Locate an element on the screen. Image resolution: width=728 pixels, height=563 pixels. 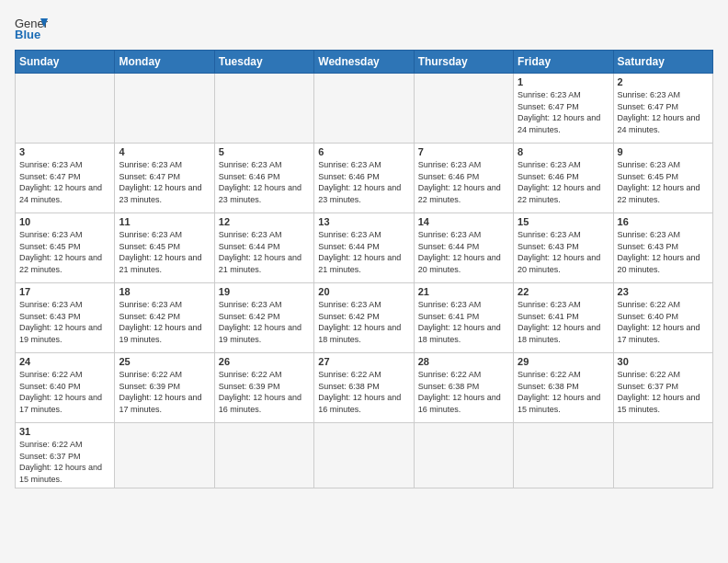
calendar-day-cell: 21Sunrise: 6:23 AM Sunset: 6:41 PM Dayli… is located at coordinates (463, 318).